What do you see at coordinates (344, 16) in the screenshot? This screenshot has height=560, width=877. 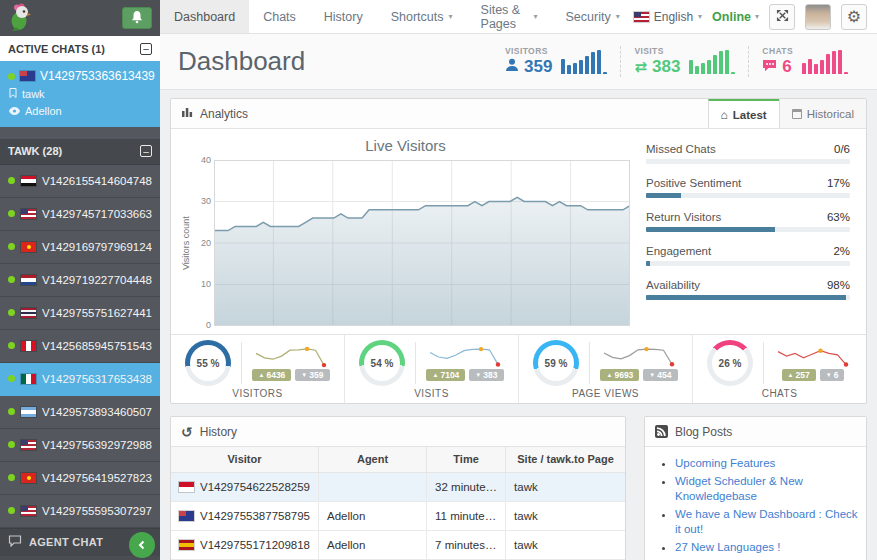 I see `nav-tab-history: History` at bounding box center [344, 16].